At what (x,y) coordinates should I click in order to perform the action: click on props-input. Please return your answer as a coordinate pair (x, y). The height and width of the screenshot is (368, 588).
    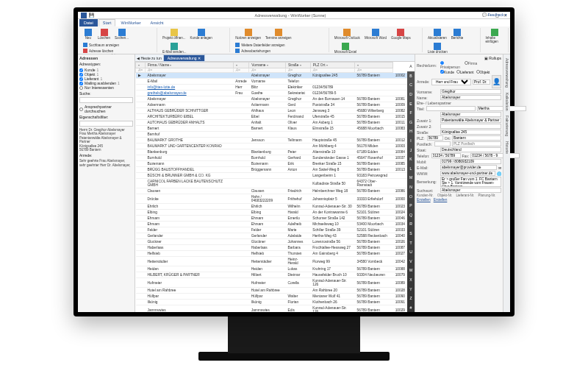
    Looking at the image, I should click on (106, 124).